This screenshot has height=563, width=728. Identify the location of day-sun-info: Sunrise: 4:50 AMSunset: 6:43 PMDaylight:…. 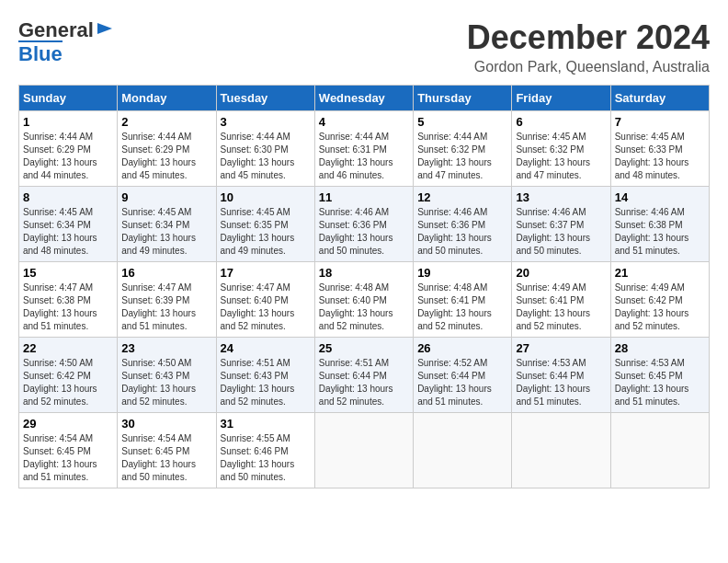
(166, 383).